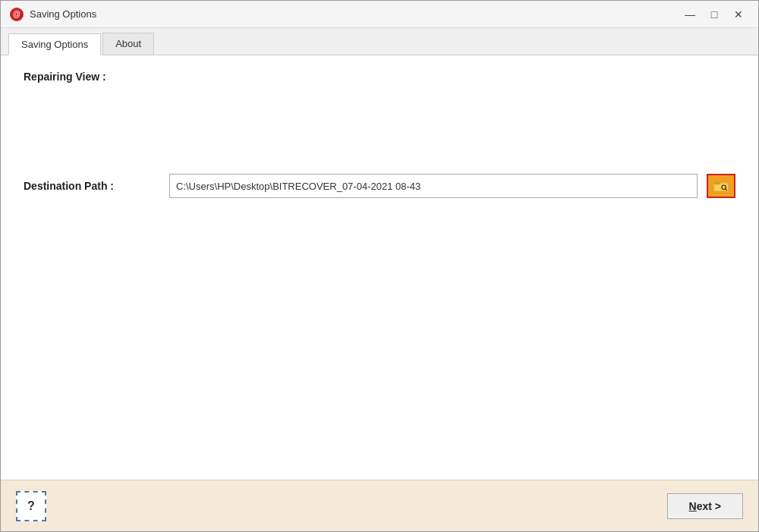 This screenshot has height=532, width=759. I want to click on window-title: Saving Options, so click(63, 14).